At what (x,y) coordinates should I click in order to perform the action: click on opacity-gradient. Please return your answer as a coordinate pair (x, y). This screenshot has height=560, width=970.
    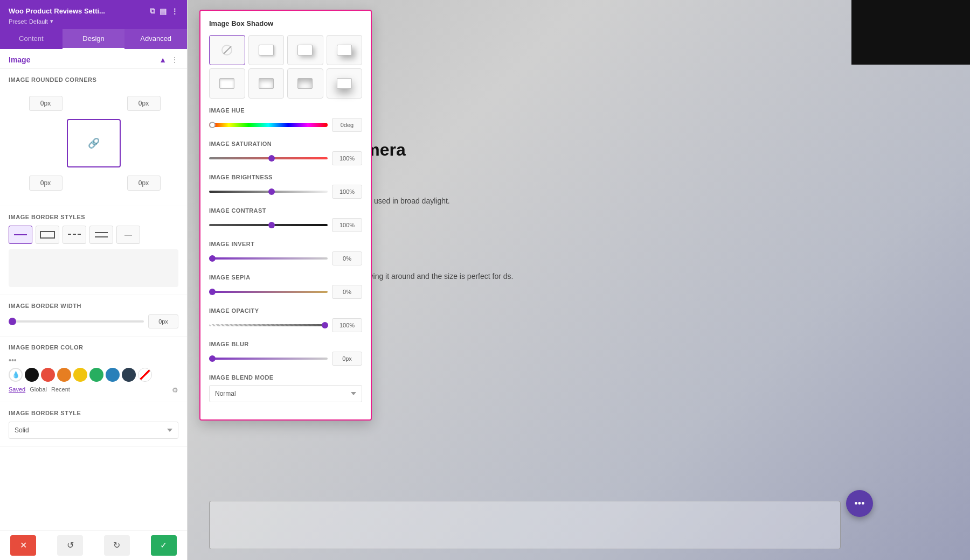
    Looking at the image, I should click on (268, 325).